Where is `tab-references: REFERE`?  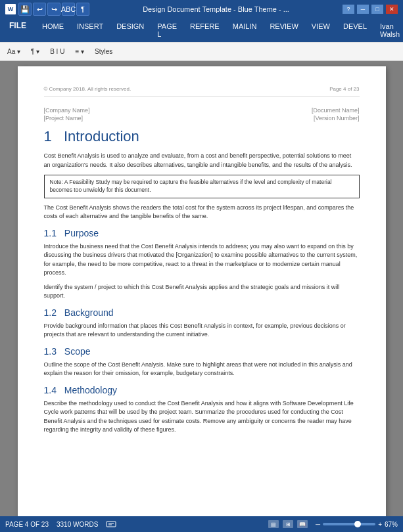 tab-references: REFERE is located at coordinates (205, 30).